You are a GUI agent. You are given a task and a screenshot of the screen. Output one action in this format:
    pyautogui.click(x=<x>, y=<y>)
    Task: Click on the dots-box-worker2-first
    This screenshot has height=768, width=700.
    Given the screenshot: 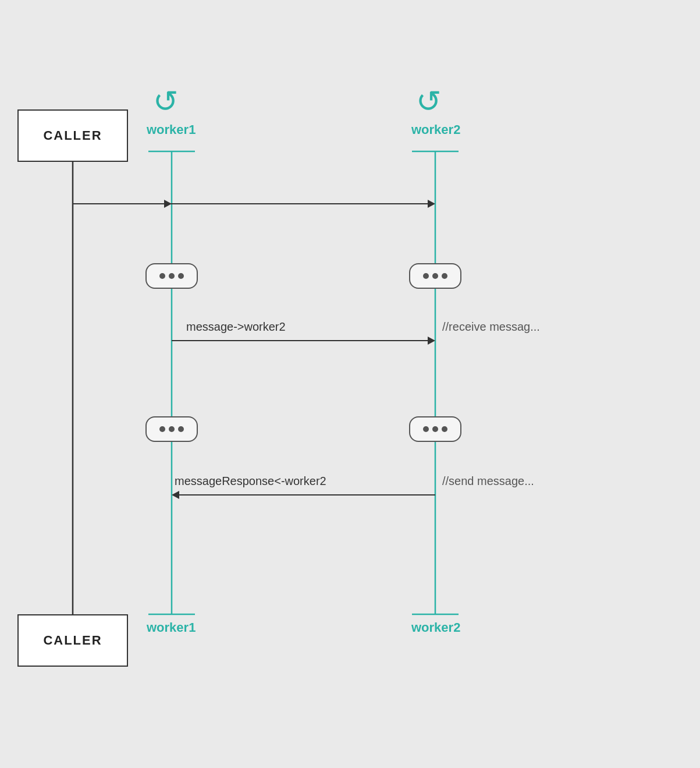 What is the action you would take?
    pyautogui.click(x=435, y=276)
    